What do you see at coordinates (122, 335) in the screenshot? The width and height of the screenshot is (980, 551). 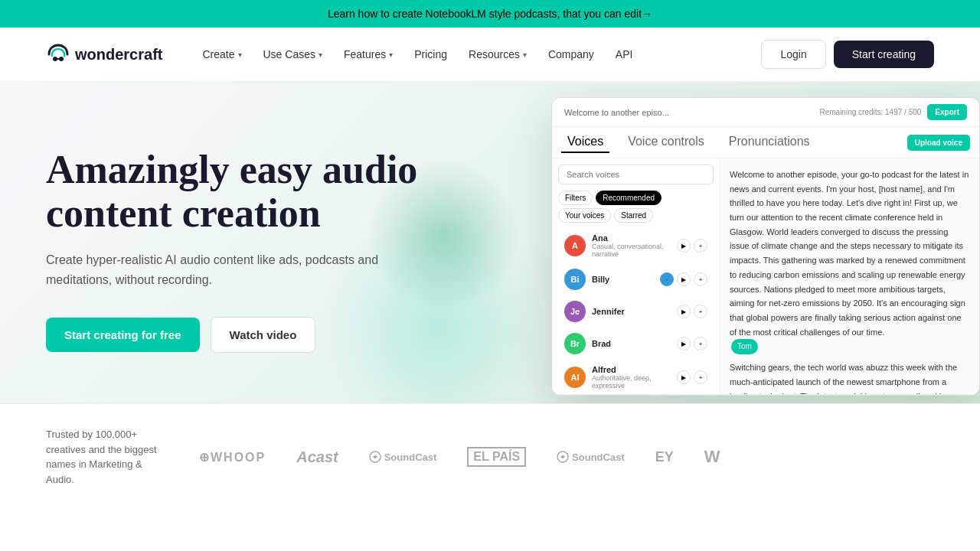 I see `start-creating-free-button: Start creating for free` at bounding box center [122, 335].